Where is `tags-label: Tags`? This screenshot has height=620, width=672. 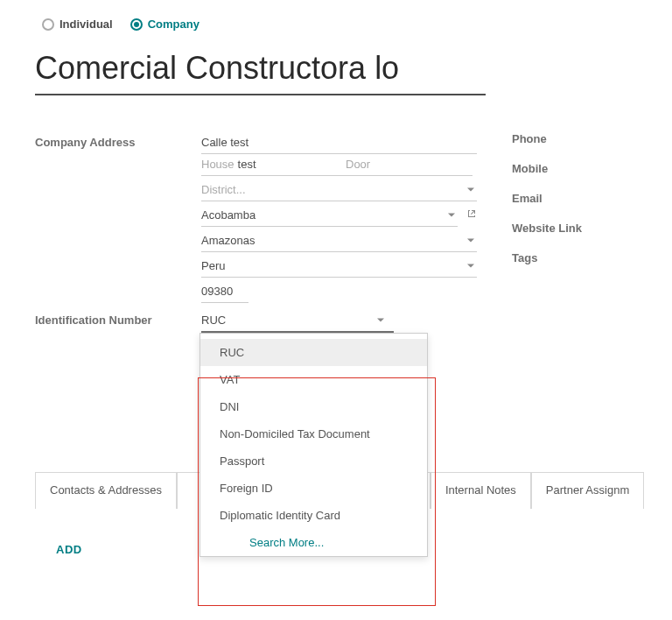 tags-label: Tags is located at coordinates (592, 257).